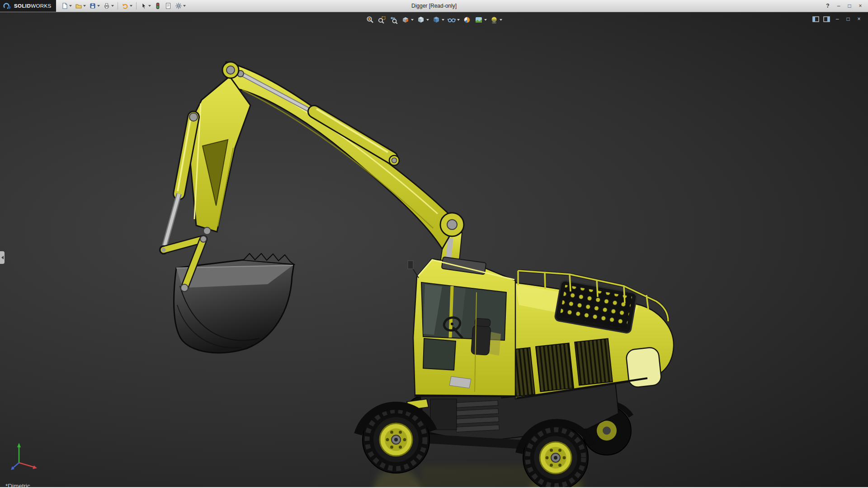 The image size is (868, 488). Describe the element at coordinates (370, 20) in the screenshot. I see `zoom-to-fit-icon` at that location.